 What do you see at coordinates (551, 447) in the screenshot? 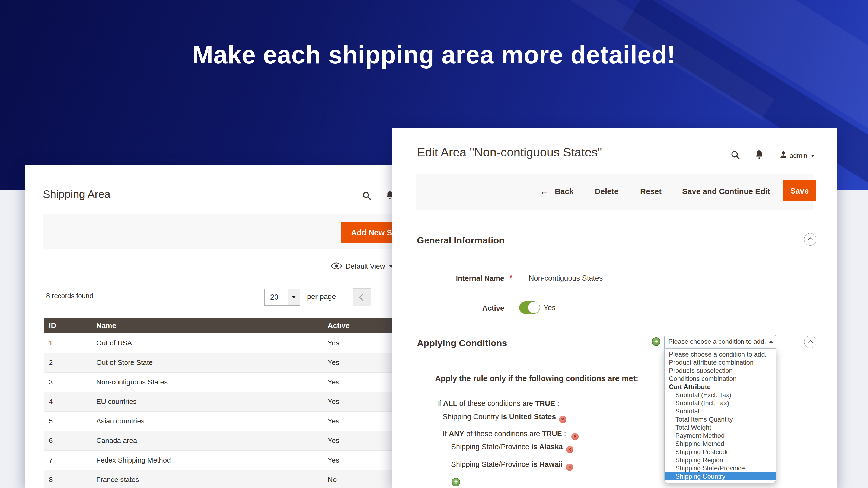
I see `condition-text: Alaska` at bounding box center [551, 447].